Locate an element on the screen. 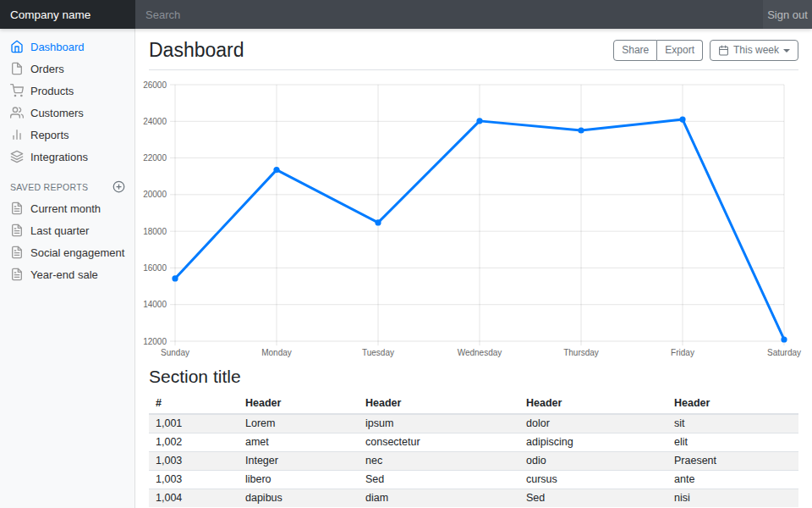 This screenshot has width=812, height=508. svg-text: 22000 is located at coordinates (155, 157).